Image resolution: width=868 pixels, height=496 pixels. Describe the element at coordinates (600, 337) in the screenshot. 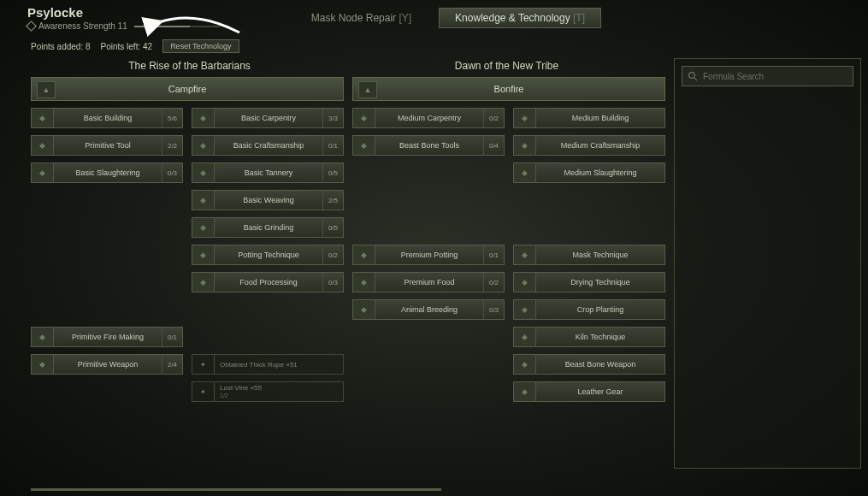

I see `tech-label: Kiln Technique` at that location.